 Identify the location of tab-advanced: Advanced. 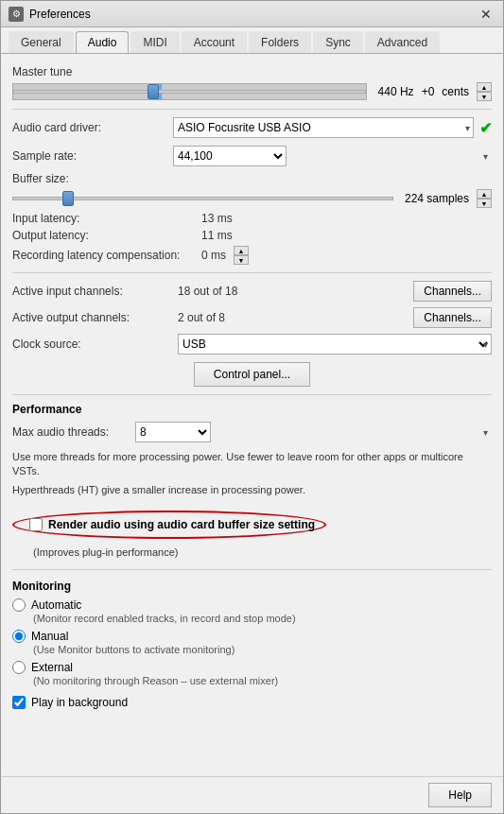
(403, 42).